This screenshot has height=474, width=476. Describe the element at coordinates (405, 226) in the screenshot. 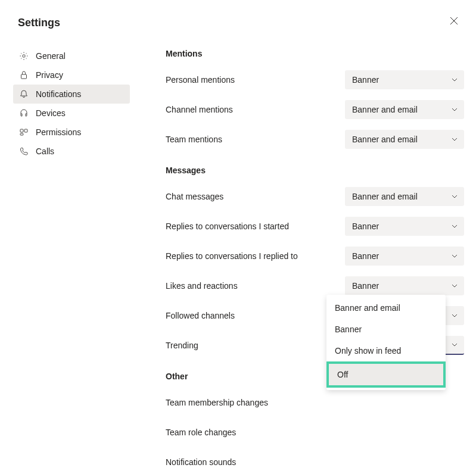

I see `dropdown-replies-started: Banner` at that location.